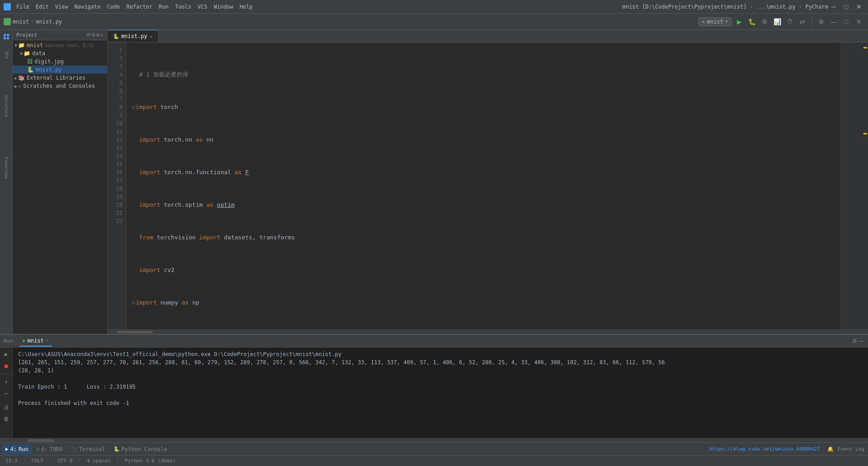 The width and height of the screenshot is (868, 466). What do you see at coordinates (117, 58) in the screenshot?
I see `line-num-2: 2` at bounding box center [117, 58].